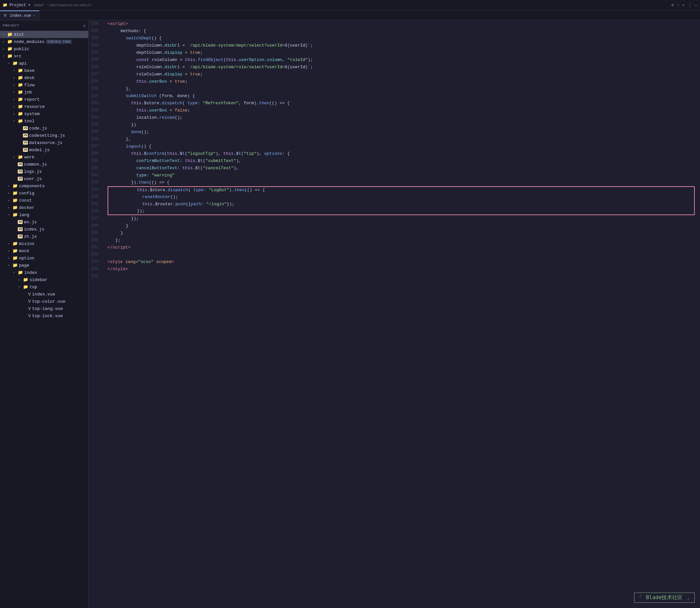  I want to click on tree-item-mixins: 📁 mixins, so click(44, 244).